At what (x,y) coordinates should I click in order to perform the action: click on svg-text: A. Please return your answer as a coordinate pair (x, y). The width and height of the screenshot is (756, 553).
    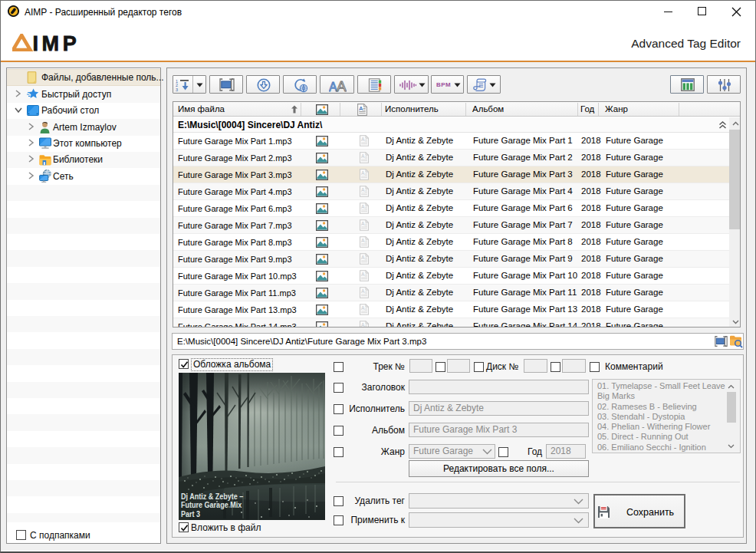
    Looking at the image, I should click on (342, 85).